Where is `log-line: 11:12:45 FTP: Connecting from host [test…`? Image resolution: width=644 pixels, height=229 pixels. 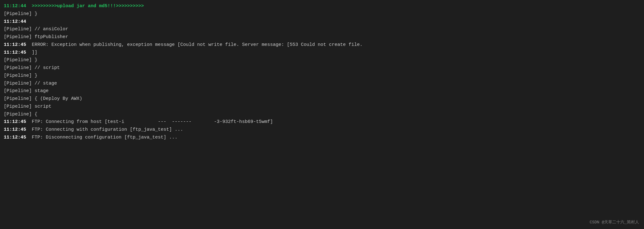 log-line: 11:12:45 FTP: Connecting from host [test… is located at coordinates (322, 122).